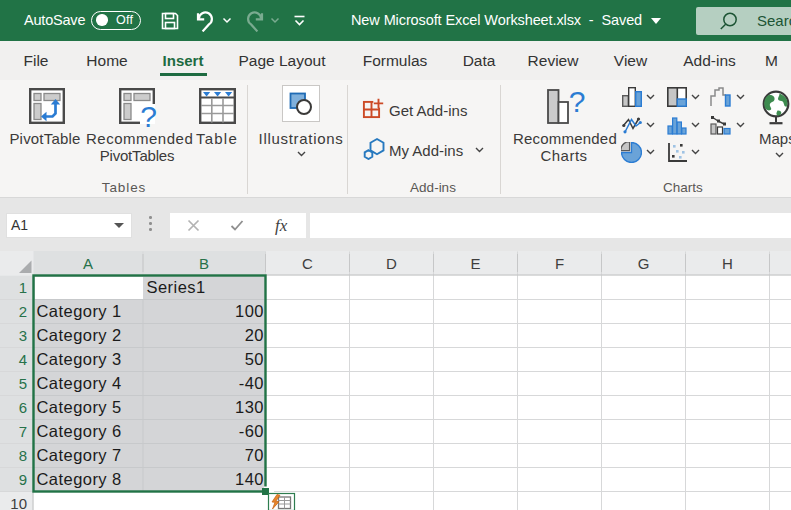 This screenshot has height=510, width=791. Describe the element at coordinates (23, 288) in the screenshot. I see `svg-text: 1` at that location.